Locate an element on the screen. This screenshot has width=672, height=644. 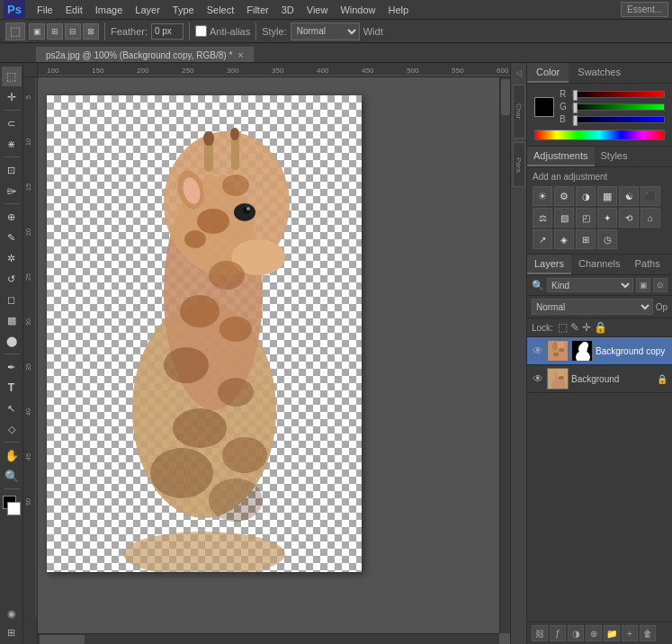
screen-mode: ⊞ is located at coordinates (12, 632).